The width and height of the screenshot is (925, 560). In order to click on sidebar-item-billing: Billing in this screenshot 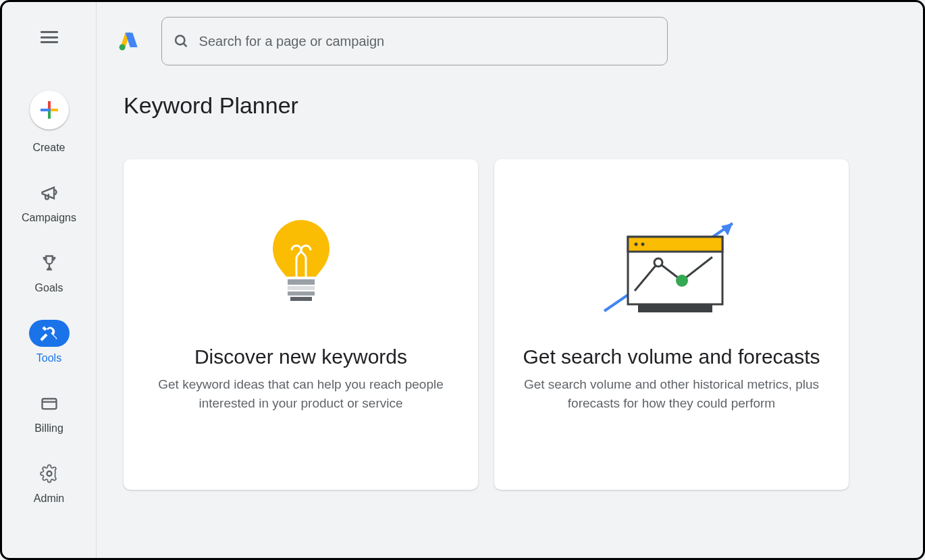, I will do `click(49, 412)`.